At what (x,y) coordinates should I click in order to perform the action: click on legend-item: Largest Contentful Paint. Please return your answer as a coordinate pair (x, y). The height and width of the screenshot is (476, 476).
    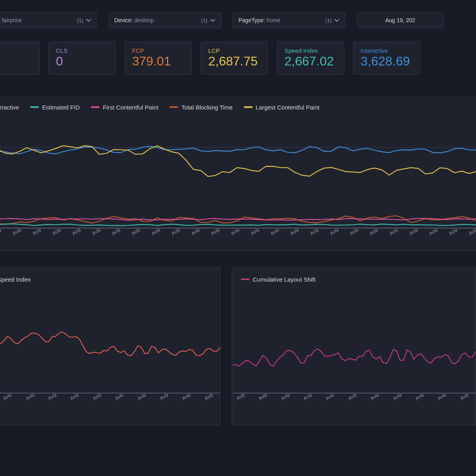
    Looking at the image, I should click on (282, 107).